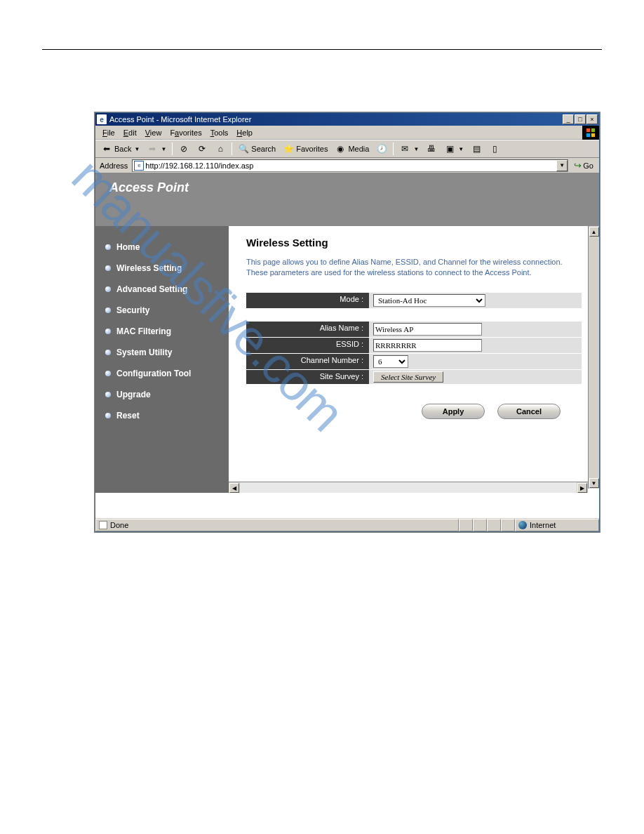 The image size is (644, 834). I want to click on mail-button: ✉▼, so click(409, 149).